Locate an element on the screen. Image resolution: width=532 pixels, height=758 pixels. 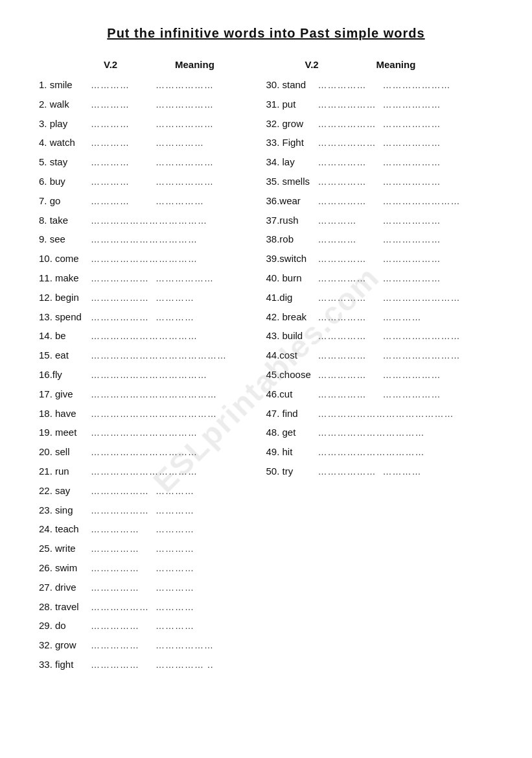
item-number: 26. swim is located at coordinates (65, 568).